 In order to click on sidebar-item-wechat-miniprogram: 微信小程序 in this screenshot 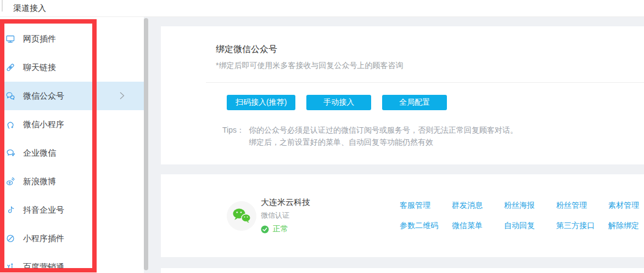, I will do `click(72, 124)`.